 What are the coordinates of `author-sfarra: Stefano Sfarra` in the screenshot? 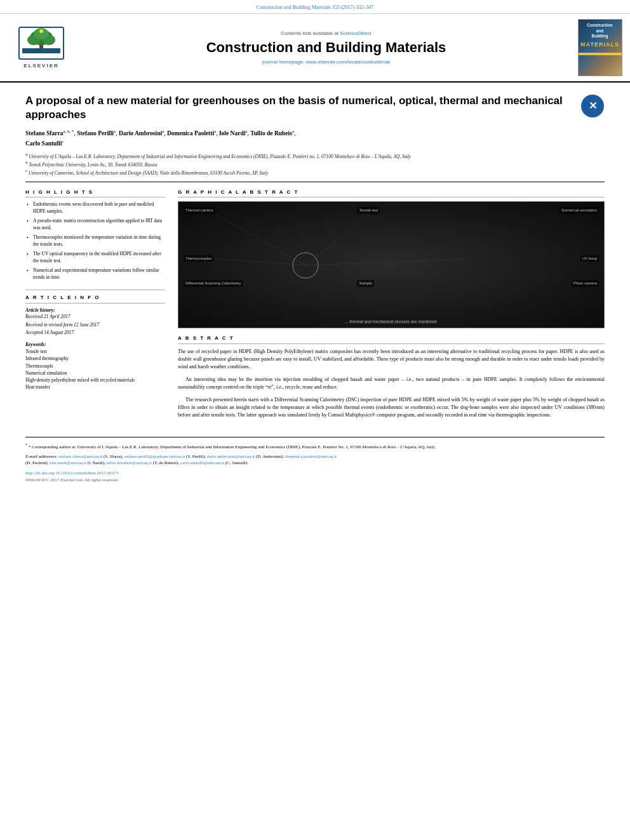 It's located at (44, 134).